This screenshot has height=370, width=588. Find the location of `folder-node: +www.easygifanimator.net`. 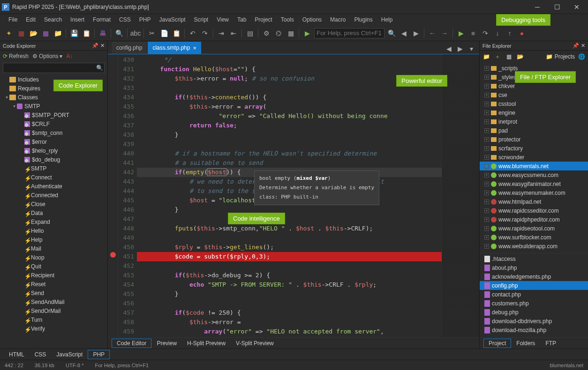

folder-node: +www.easygifanimator.net is located at coordinates (534, 184).